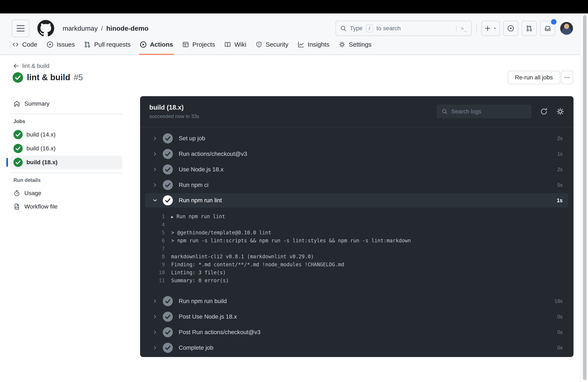  I want to click on tab-settings: Settings, so click(355, 44).